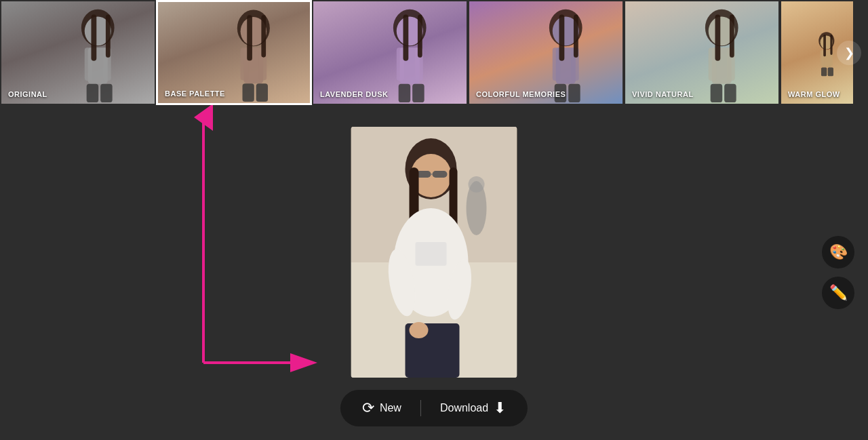 The height and width of the screenshot is (440, 868). Describe the element at coordinates (78, 53) in the screenshot. I see `filter-item-original: ORIGINAL` at that location.